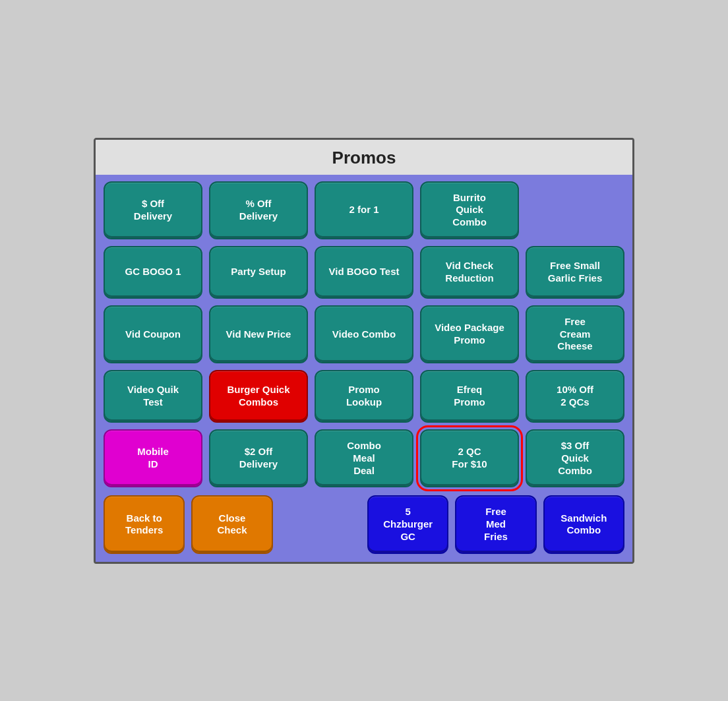 The height and width of the screenshot is (701, 728). I want to click on promo-button-8: Vid Check Reduction, so click(470, 272).